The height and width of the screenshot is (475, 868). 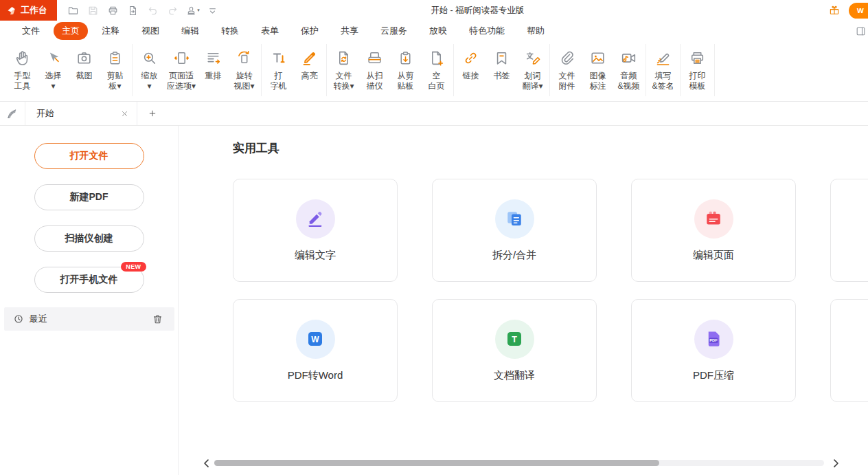 What do you see at coordinates (519, 463) in the screenshot?
I see `horizontal-scrollbar-track` at bounding box center [519, 463].